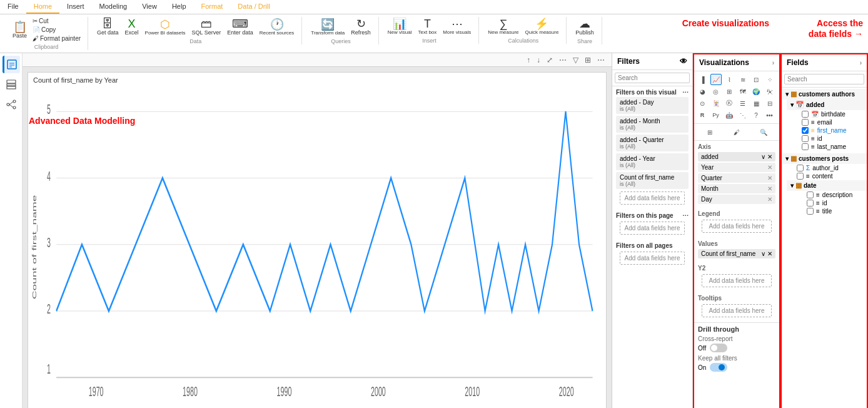 Image resolution: width=868 pixels, height=408 pixels. What do you see at coordinates (503, 26) in the screenshot?
I see `new-measure-button: ∑ New measure` at bounding box center [503, 26].